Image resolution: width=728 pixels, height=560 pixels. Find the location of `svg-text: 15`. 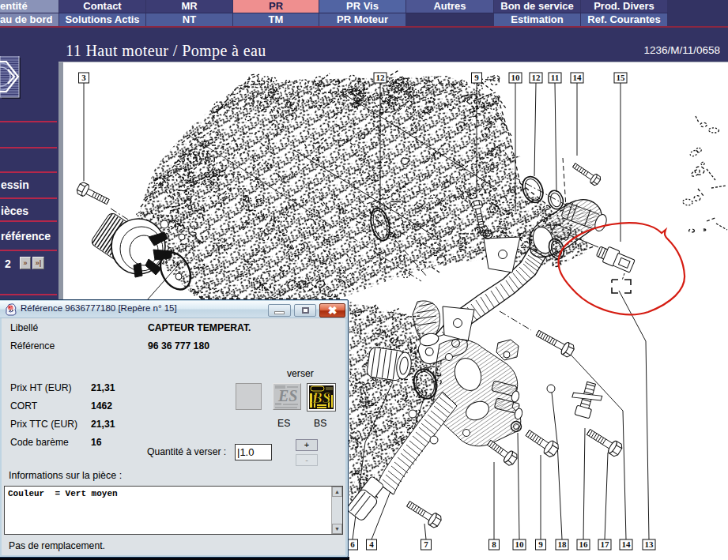

svg-text: 15 is located at coordinates (621, 77).